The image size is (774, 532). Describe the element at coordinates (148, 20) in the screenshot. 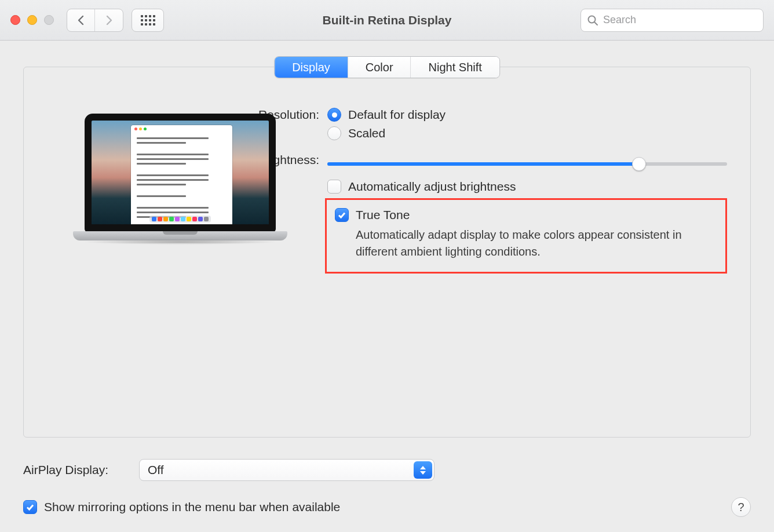

I see `grid-icon` at that location.